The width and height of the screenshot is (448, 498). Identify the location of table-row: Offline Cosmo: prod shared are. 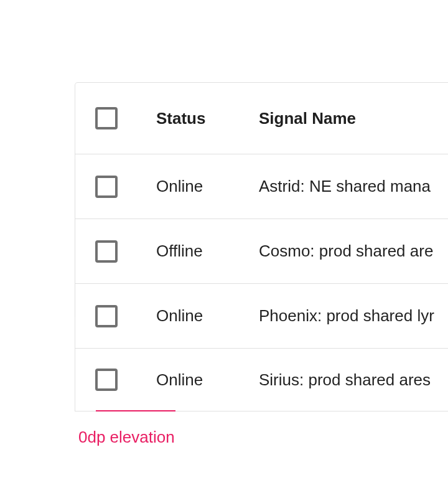
(261, 251).